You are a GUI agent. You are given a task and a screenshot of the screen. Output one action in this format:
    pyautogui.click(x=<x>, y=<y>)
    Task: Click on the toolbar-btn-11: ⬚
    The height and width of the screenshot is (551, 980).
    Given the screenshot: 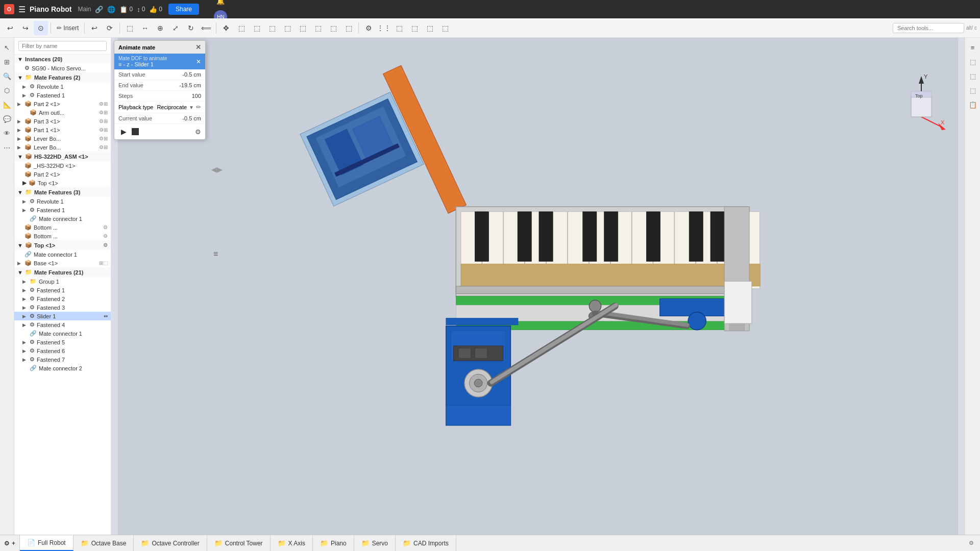 What is the action you would take?
    pyautogui.click(x=257, y=28)
    